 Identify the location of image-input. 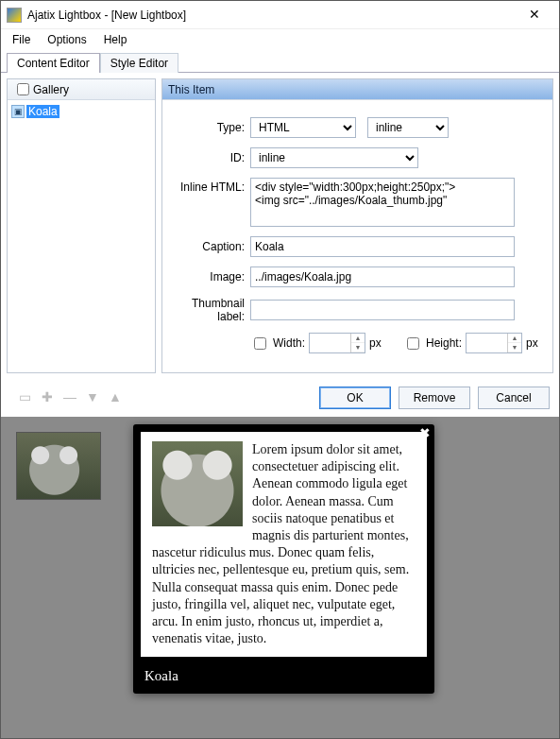
(382, 277).